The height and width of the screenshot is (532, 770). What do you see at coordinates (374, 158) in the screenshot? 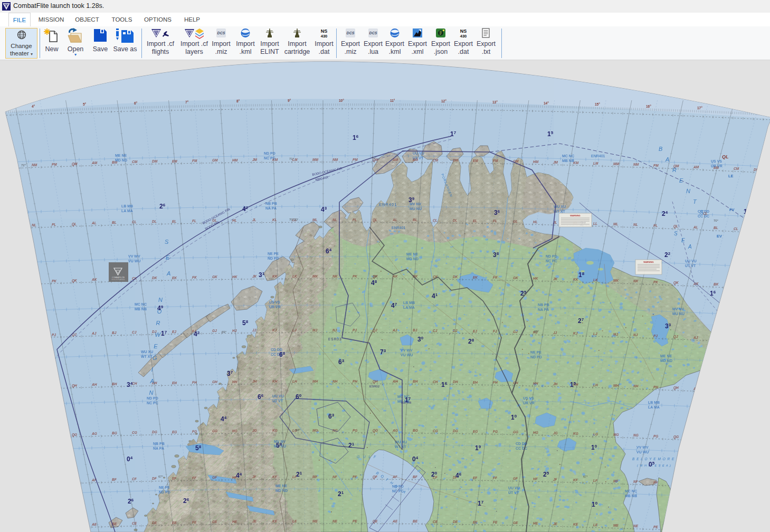
I see `svg-text: 71°` at bounding box center [374, 158].